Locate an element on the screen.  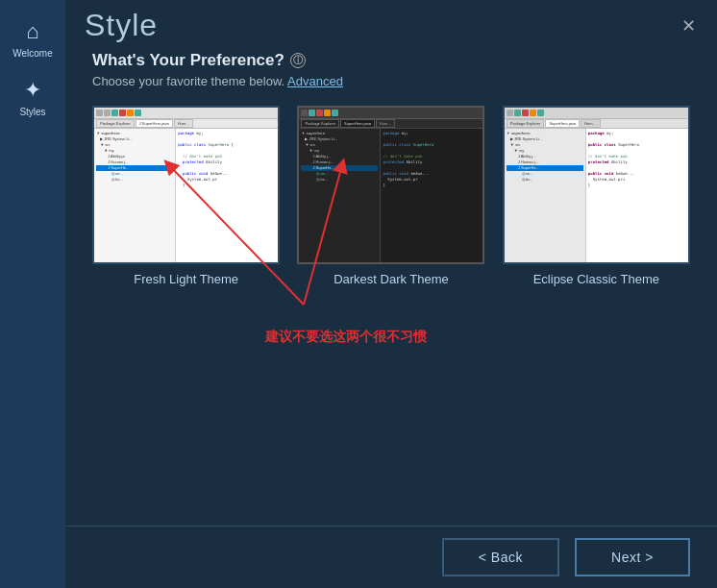
theme-card-eclipse-classic: Package Explorer SuperHero.java Hum… ▼ s… is located at coordinates (596, 196).